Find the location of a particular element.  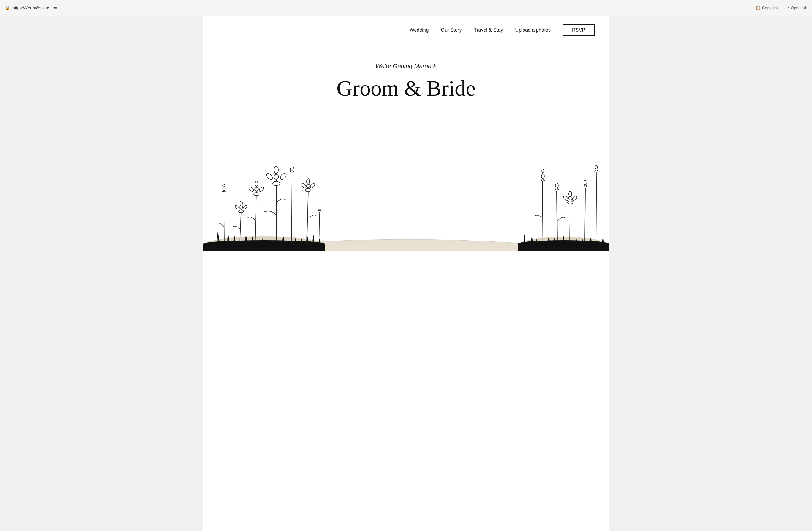

copy-icon: 📋 is located at coordinates (758, 8).